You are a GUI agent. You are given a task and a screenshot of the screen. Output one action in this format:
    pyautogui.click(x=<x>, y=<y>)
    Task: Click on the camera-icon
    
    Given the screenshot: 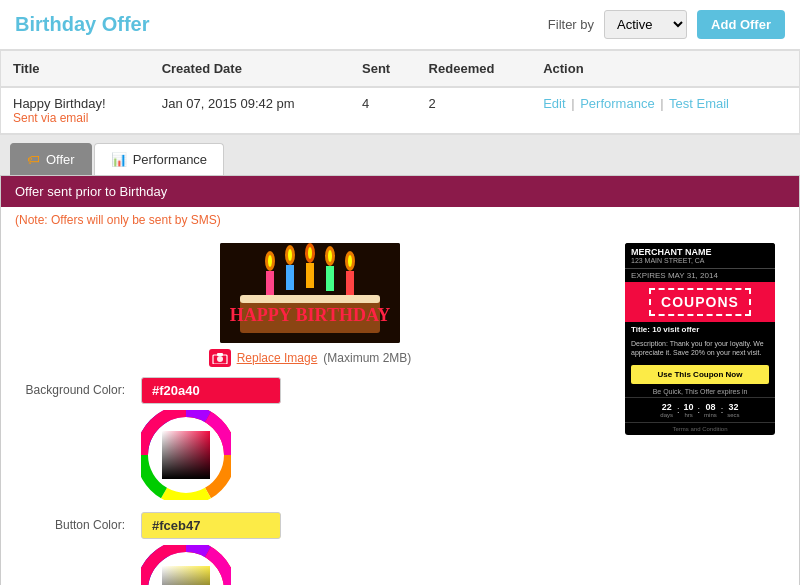 What is the action you would take?
    pyautogui.click(x=220, y=358)
    